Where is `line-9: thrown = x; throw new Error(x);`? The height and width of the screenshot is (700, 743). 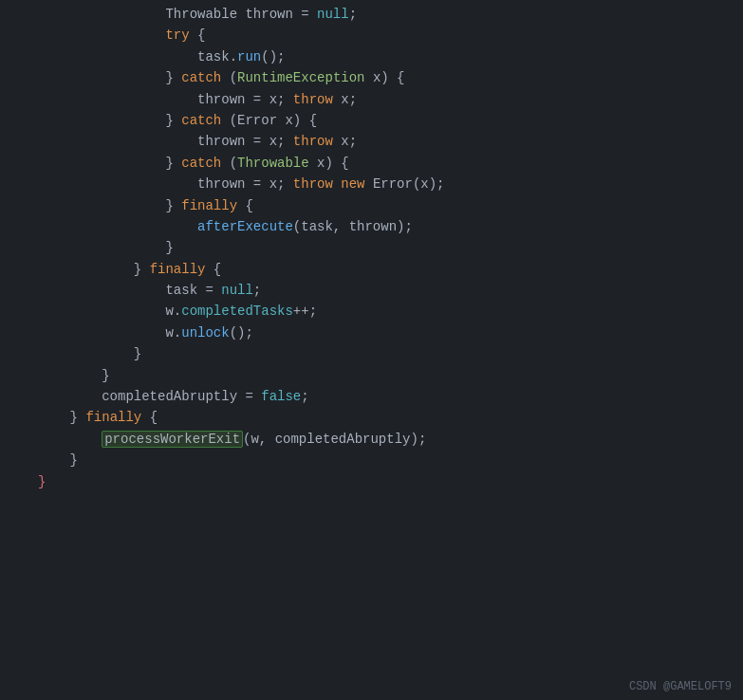
line-9: thrown = x; throw new Error(x); is located at coordinates (372, 184).